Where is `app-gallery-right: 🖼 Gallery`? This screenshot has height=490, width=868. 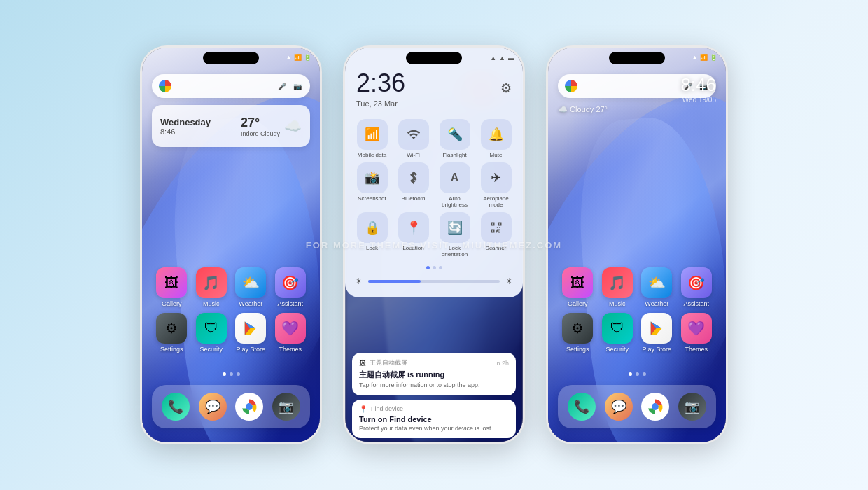
app-gallery-right: 🖼 Gallery is located at coordinates (578, 287).